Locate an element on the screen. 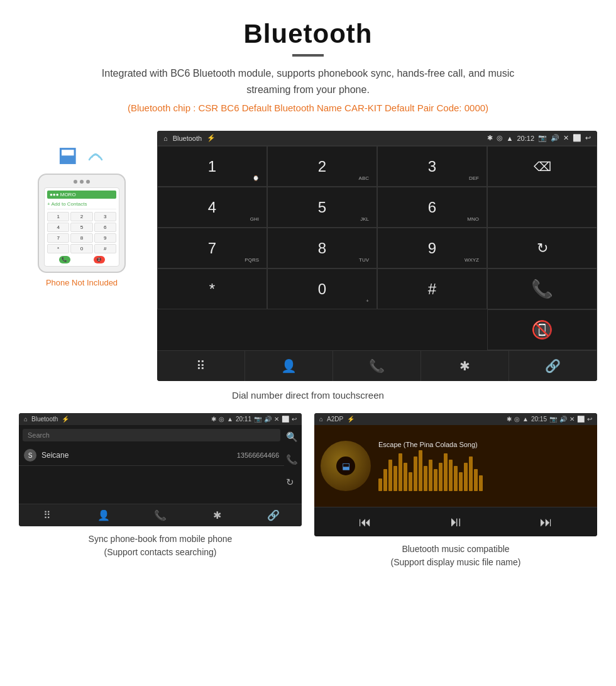 Image resolution: width=616 pixels, height=686 pixels. pb-call-icon: 📞 is located at coordinates (292, 460).